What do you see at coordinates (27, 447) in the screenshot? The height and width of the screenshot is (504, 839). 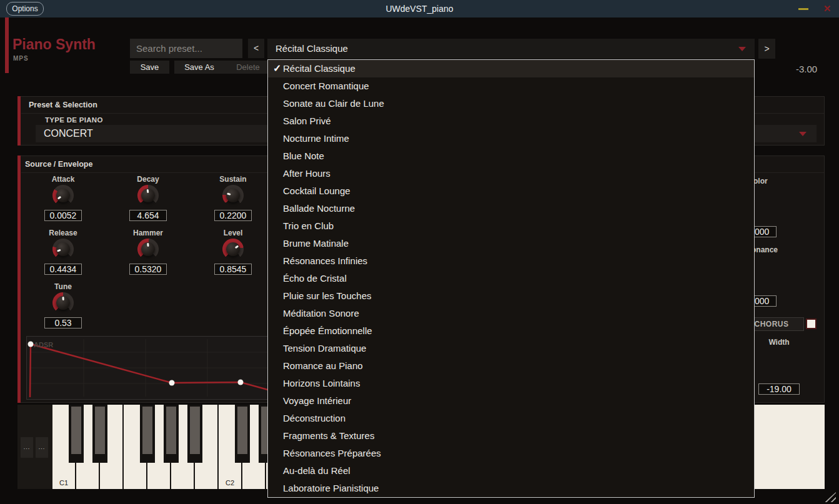 I see `keyboard-options-button-1: ...` at bounding box center [27, 447].